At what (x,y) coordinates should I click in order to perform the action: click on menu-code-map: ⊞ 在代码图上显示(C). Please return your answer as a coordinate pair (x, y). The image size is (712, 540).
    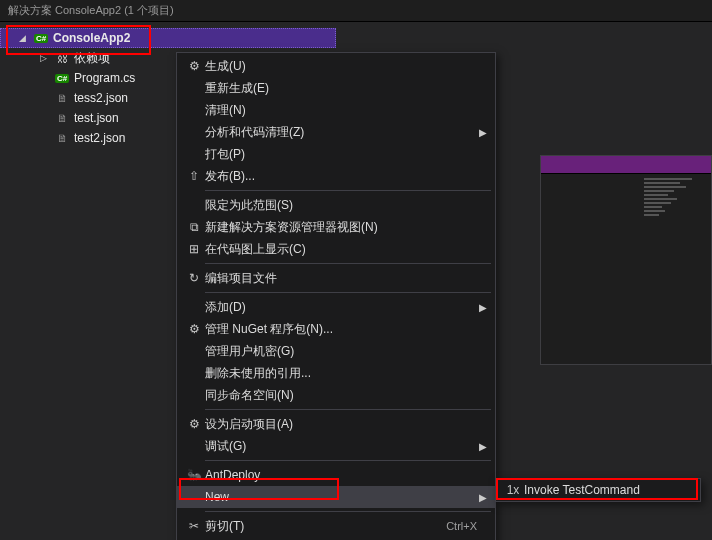
    Looking at the image, I should click on (336, 249).